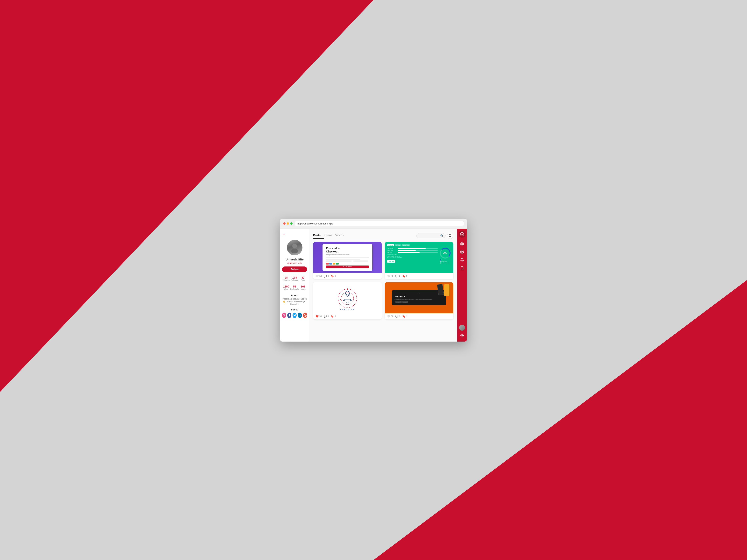 This screenshot has height=560, width=747. Describe the element at coordinates (347, 258) in the screenshot. I see `checkout-mock: Proceed toCheckout A simplified and shor…` at that location.